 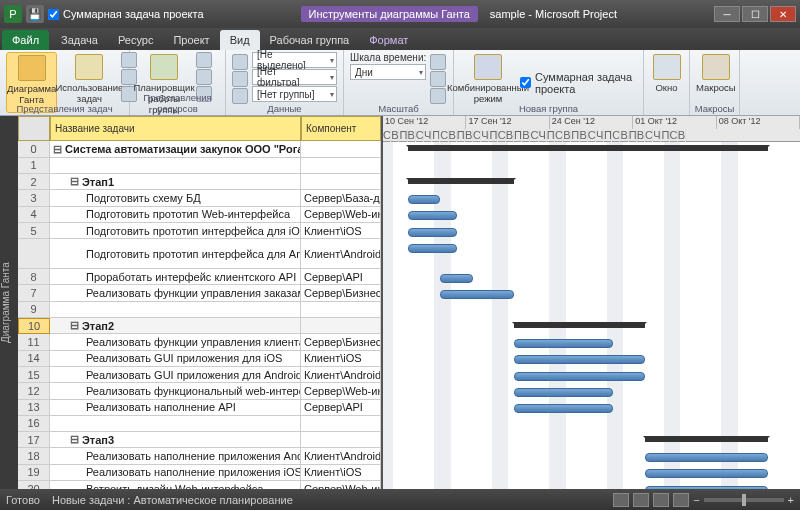 I want to click on component-cell: Сервер\База-да, so click(x=341, y=198).